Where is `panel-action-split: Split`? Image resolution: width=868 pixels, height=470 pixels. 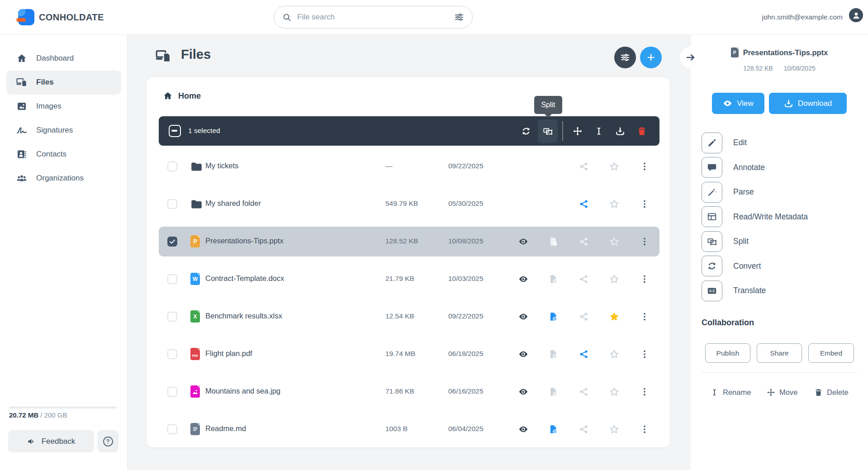 panel-action-split: Split is located at coordinates (779, 242).